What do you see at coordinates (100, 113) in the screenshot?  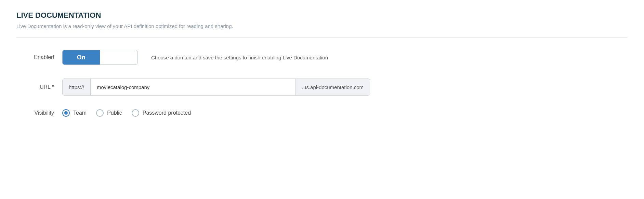 I see `visibility-public-radio` at bounding box center [100, 113].